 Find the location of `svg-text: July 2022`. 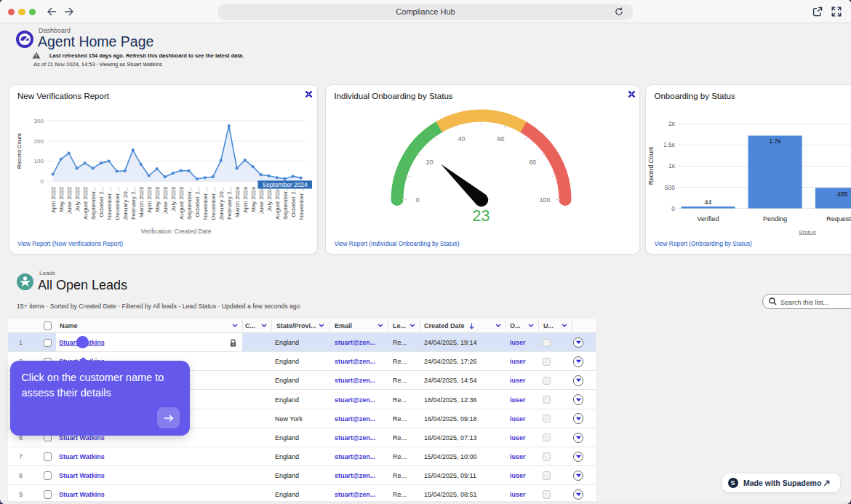

svg-text: July 2022 is located at coordinates (77, 199).